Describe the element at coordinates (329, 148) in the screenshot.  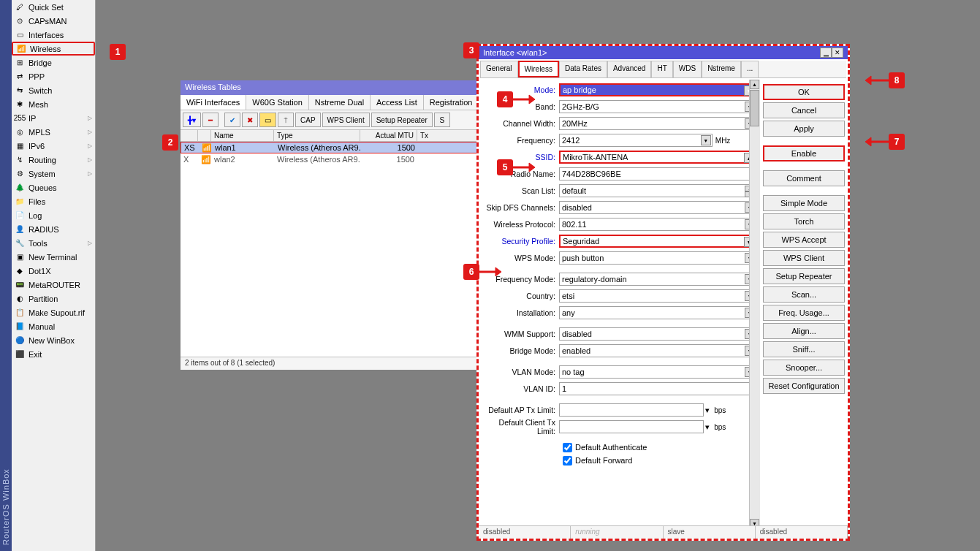
I see `table-row: XS📶wlan1Wireless (Atheros AR9...1500` at that location.